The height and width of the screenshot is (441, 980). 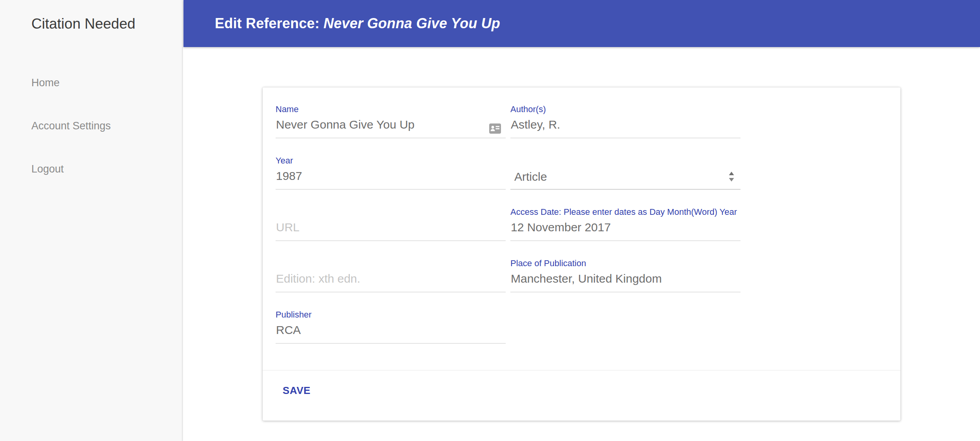 What do you see at coordinates (390, 275) in the screenshot?
I see `field-edition` at bounding box center [390, 275].